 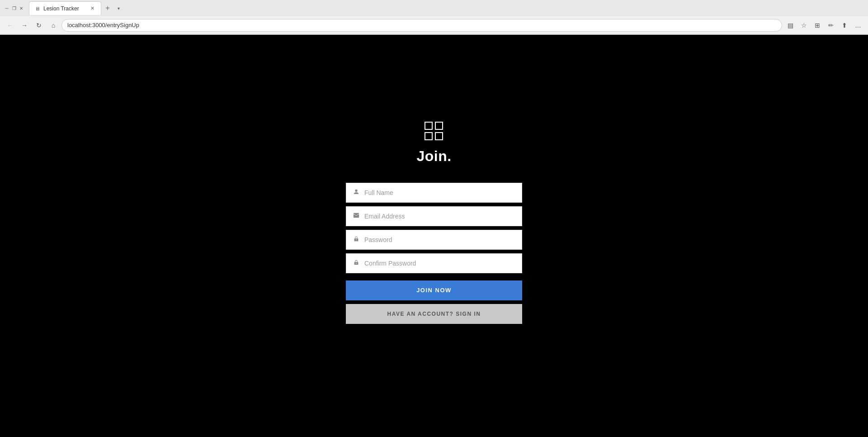 I want to click on minimize-button: ─, so click(x=7, y=8).